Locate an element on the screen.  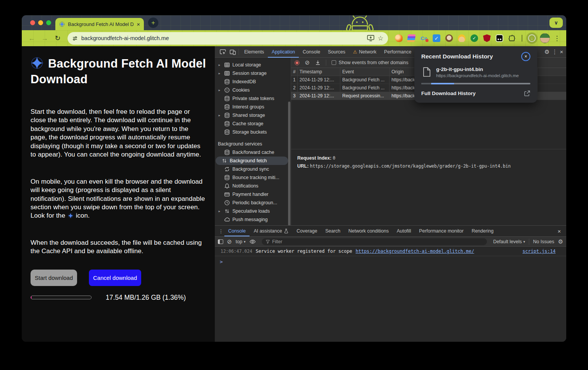
sidebar-item-background-sync: Background sync is located at coordinates (253, 169).